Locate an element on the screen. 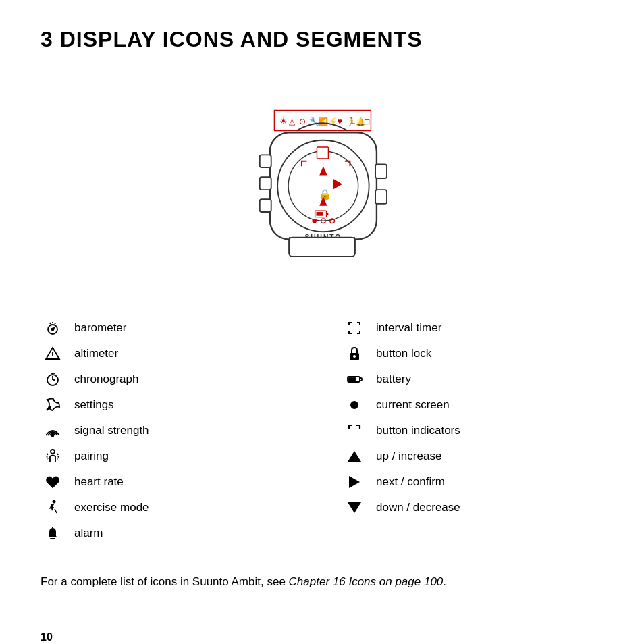 The image size is (644, 644). barometer-icon is located at coordinates (53, 328).